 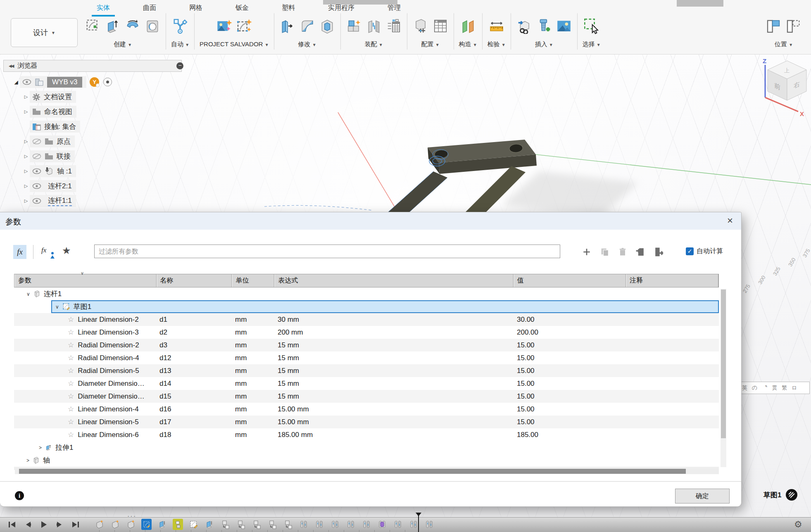 What do you see at coordinates (64, 82) in the screenshot?
I see `browser-item-label: WYB v3` at bounding box center [64, 82].